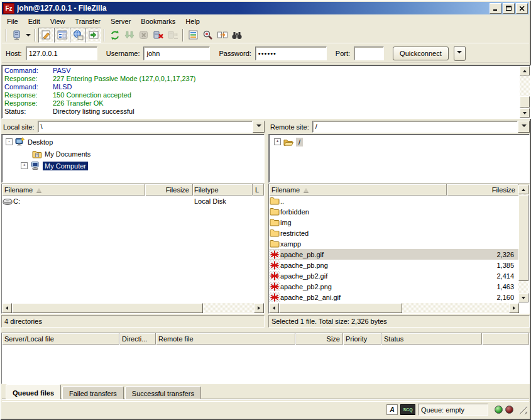  What do you see at coordinates (394, 308) in the screenshot?
I see `remote-horizontal-scrollbar` at bounding box center [394, 308].